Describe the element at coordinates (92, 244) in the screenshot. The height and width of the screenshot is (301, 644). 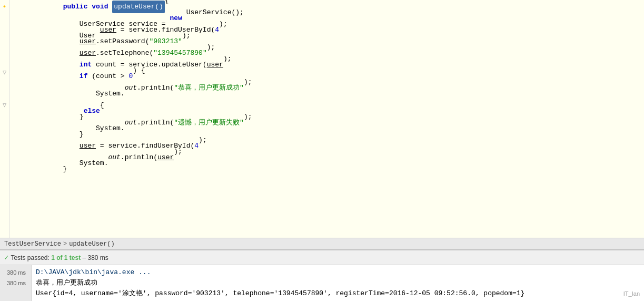
I see `breadcrumb-method: updateUser()` at that location.